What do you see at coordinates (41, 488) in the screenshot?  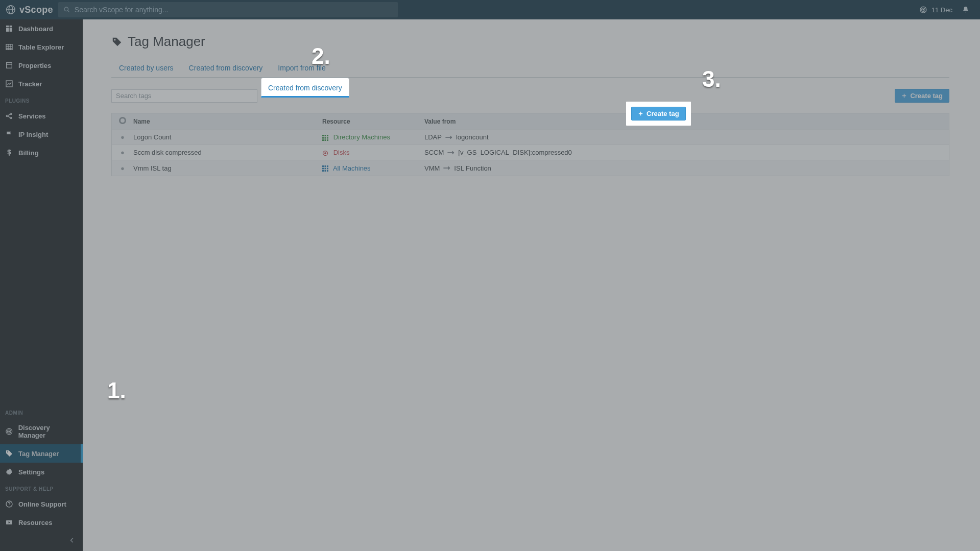 I see `sidebar-section-support: SUPPORT & HELP` at bounding box center [41, 488].